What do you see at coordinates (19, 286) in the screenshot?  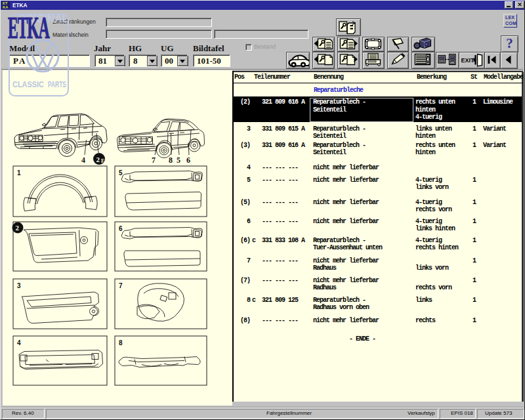 I see `svg-text: 3` at bounding box center [19, 286].